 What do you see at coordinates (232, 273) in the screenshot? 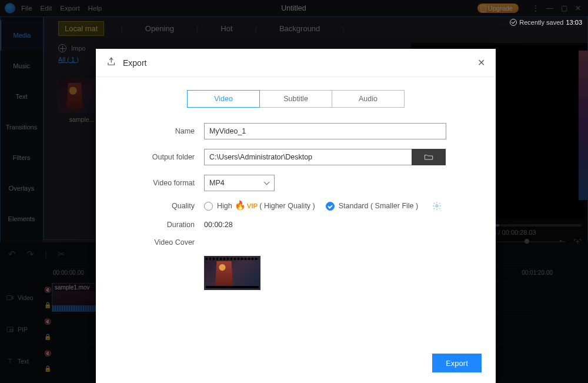
I see `video-cover-thumbnail` at bounding box center [232, 273].